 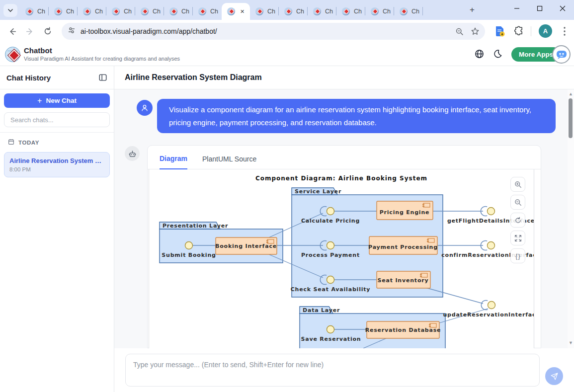 I want to click on label-update-reservation: updateReservationInterface, so click(x=489, y=315).